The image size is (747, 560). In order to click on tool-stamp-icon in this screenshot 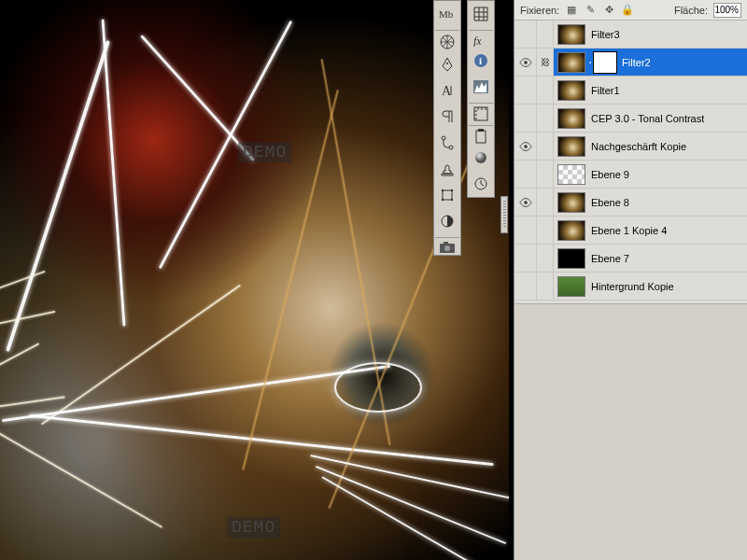, I will do `click(447, 169)`.